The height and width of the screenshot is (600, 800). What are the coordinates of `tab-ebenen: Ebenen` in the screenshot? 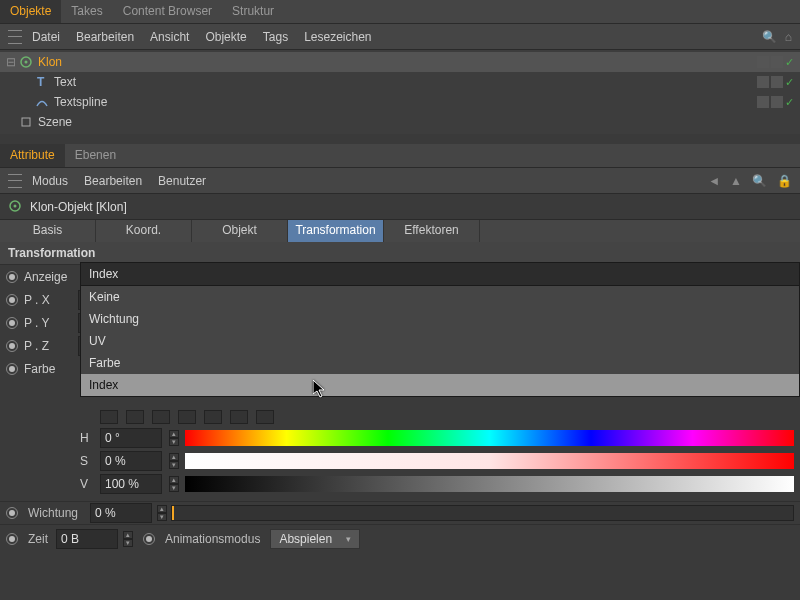 It's located at (96, 156).